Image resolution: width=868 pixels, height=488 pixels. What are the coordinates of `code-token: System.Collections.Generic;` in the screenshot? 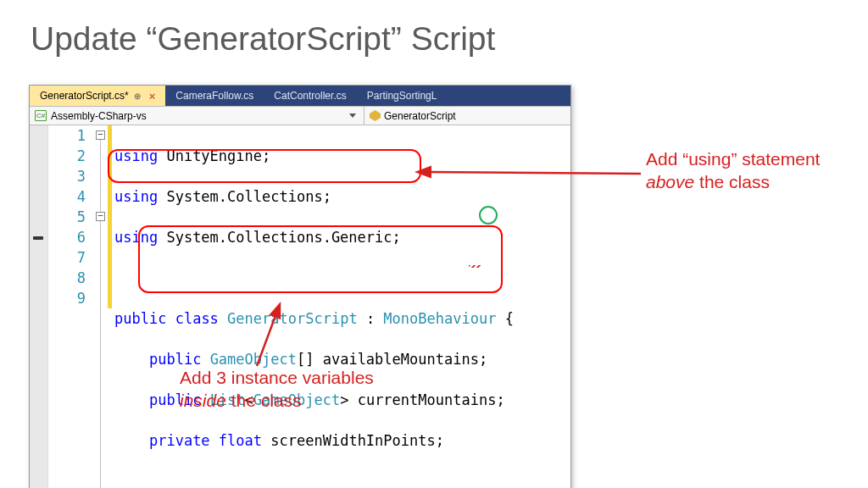 It's located at (280, 237).